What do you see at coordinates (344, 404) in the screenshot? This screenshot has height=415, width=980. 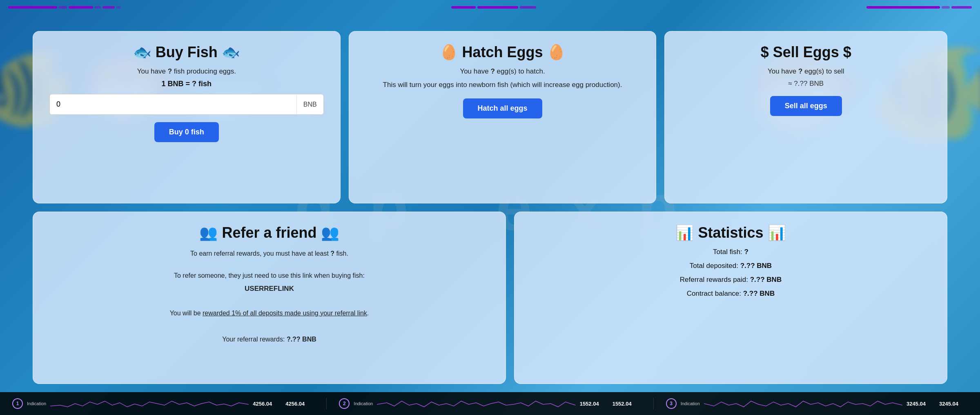 I see `ticker-num-2: 2` at bounding box center [344, 404].